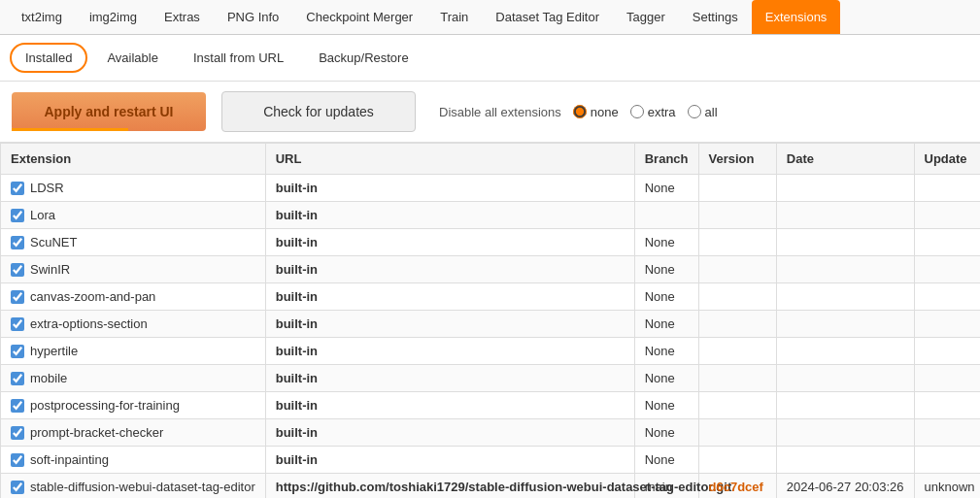 The image size is (980, 498). Describe the element at coordinates (133, 243) in the screenshot. I see `extension-checkbox-label: ScuNET` at that location.